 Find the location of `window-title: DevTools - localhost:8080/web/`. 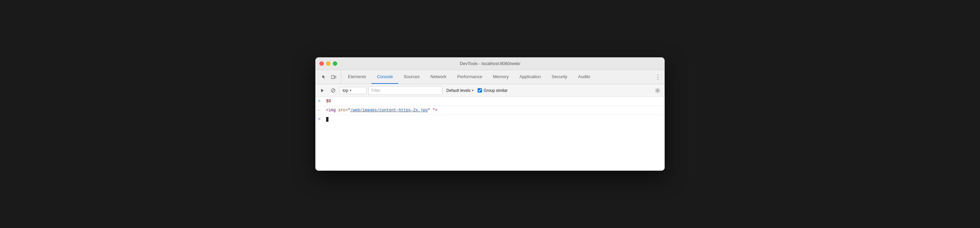

window-title: DevTools - localhost:8080/web/ is located at coordinates (490, 64).